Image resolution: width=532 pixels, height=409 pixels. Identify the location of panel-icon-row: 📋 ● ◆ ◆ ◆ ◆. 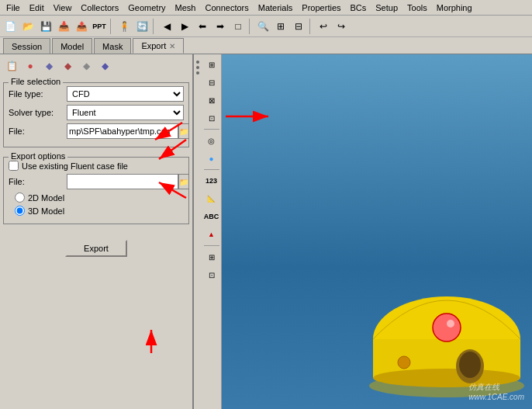
(96, 66).